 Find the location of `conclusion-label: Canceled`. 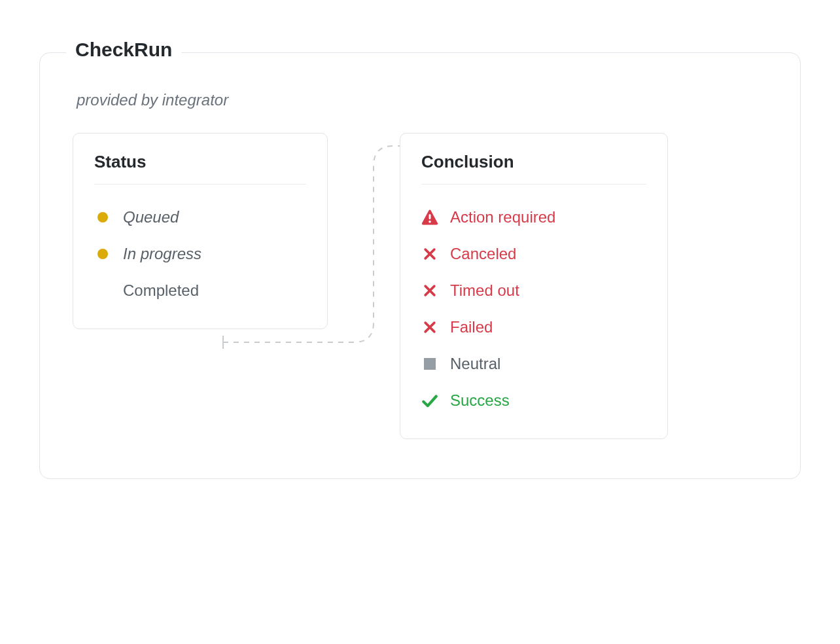

conclusion-label: Canceled is located at coordinates (483, 254).